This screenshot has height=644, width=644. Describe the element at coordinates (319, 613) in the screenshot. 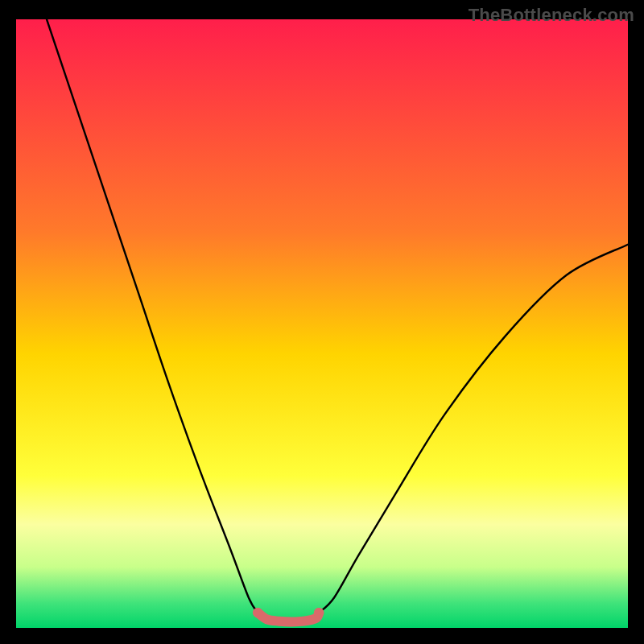

I see `red-u-endpoint-right` at that location.